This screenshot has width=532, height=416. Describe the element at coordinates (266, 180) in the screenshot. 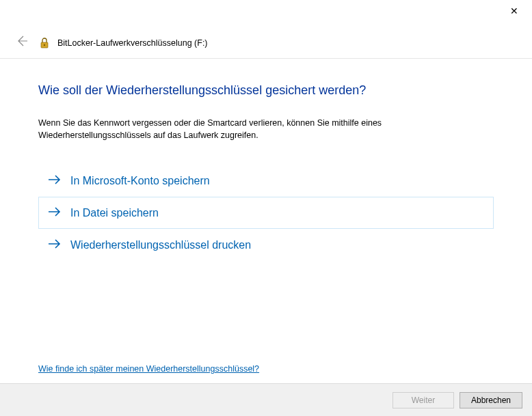

I see `option-save-microsoft-account: In Microsoft-Konto speichern` at that location.